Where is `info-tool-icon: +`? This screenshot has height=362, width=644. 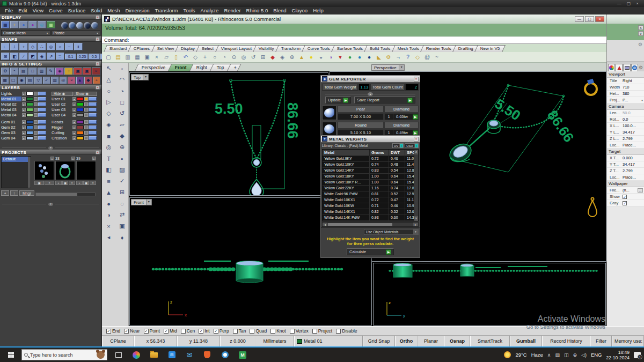
info-tool-icon: + is located at coordinates (97, 80).